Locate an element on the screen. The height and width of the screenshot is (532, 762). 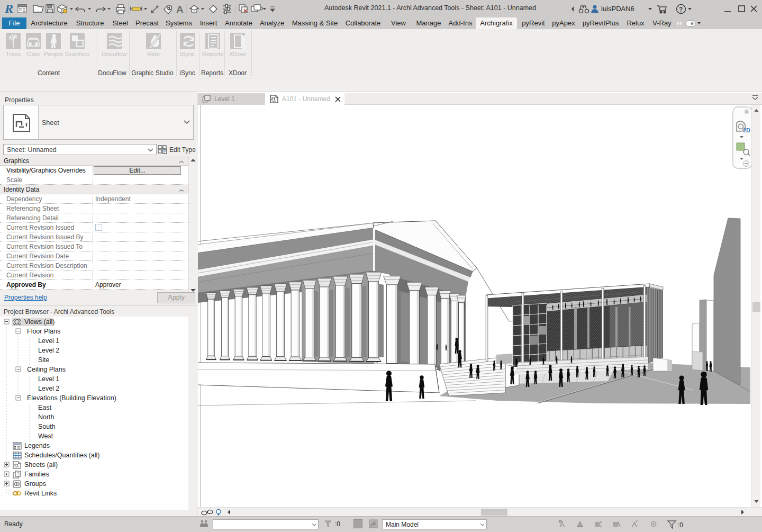
svg-text: West is located at coordinates (46, 436).